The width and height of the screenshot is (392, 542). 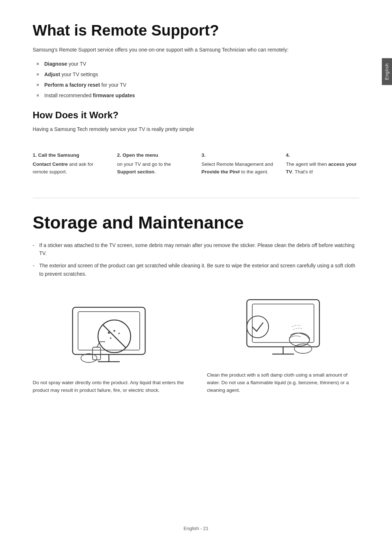 I want to click on image-right-caption: Clean the product with a soft damp cloth…, so click(x=283, y=383).